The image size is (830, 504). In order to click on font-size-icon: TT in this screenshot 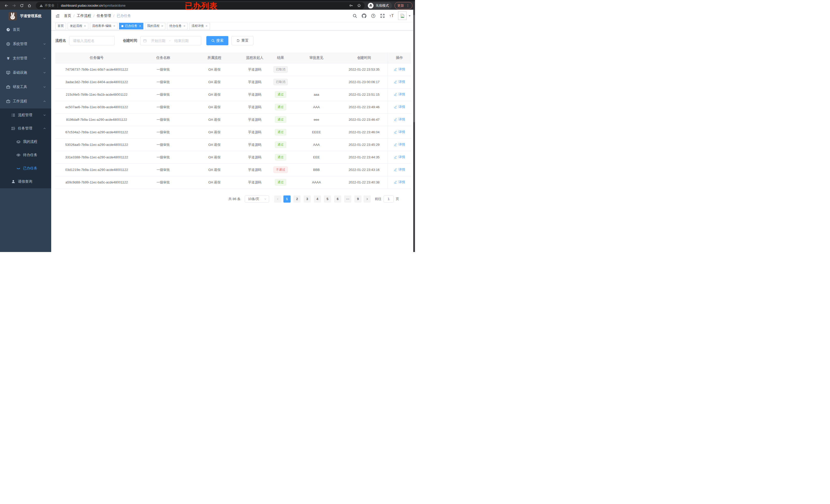, I will do `click(392, 16)`.